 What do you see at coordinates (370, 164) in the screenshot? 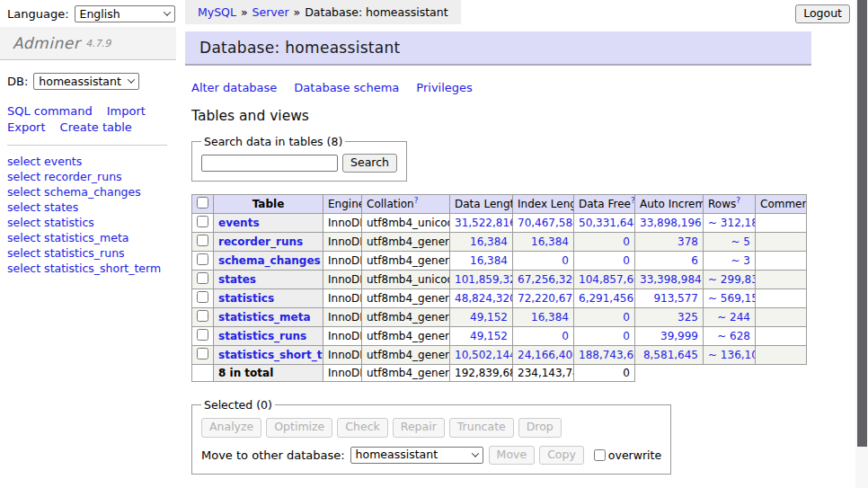
I see `search-button: Search` at bounding box center [370, 164].